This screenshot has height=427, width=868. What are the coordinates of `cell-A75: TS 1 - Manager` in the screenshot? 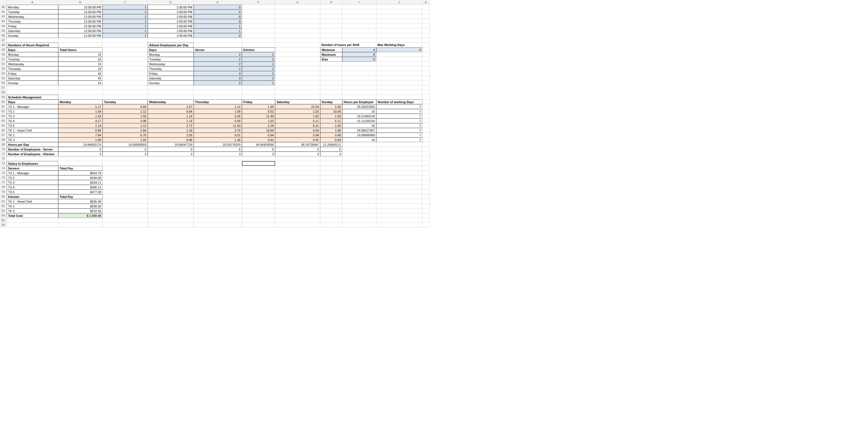 It's located at (32, 173).